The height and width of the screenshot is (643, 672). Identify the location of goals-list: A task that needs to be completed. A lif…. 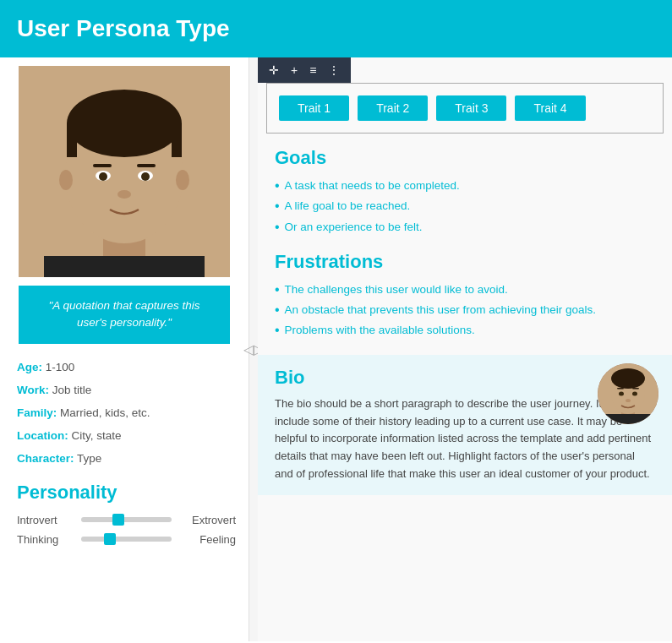
(465, 206).